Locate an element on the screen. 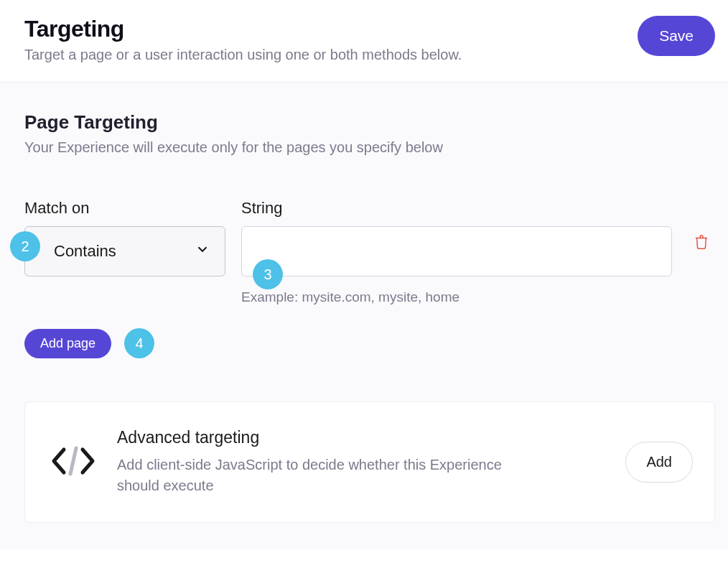 The image size is (728, 563). match-on-field: Match on 2 Contains is located at coordinates (125, 238).